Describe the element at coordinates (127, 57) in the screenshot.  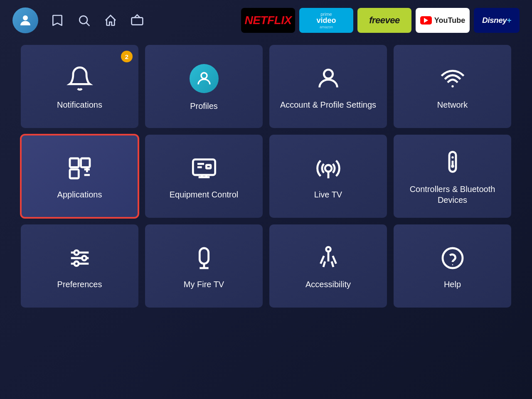
I see `notifications-badge: 2` at that location.